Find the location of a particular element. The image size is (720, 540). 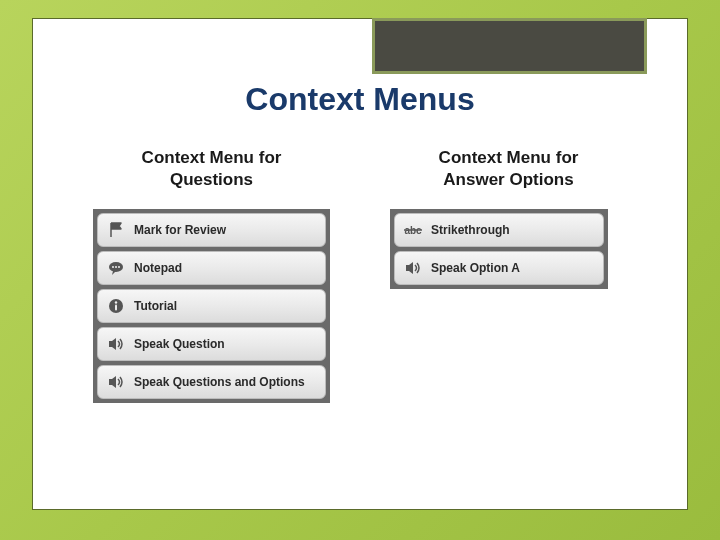

menu-item-label: Strikethrough is located at coordinates (470, 230).